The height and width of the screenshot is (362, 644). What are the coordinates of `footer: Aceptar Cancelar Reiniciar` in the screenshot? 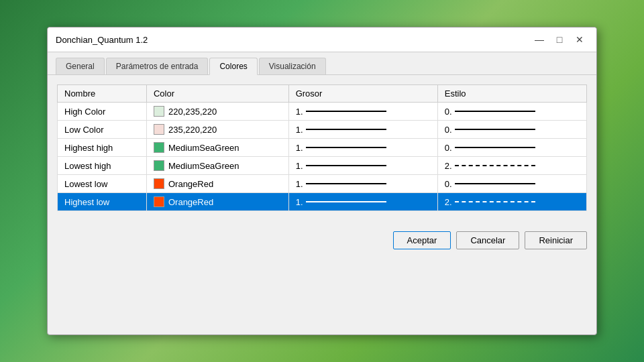 It's located at (322, 245).